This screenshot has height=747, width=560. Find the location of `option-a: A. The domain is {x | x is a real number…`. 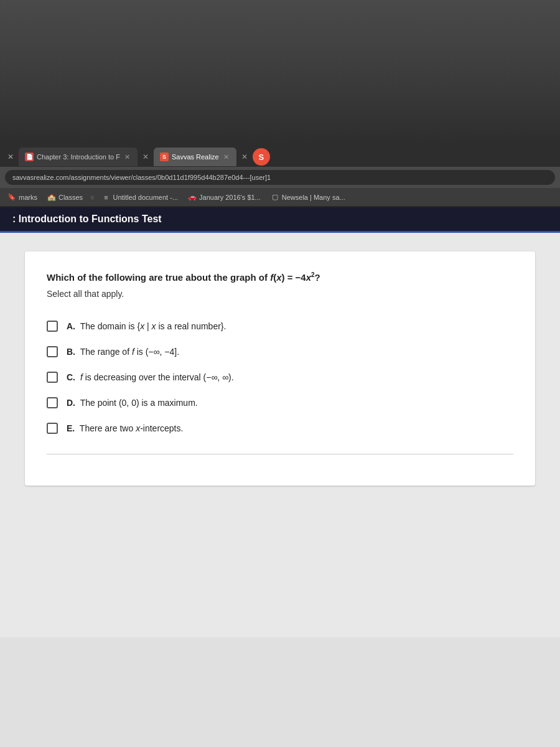

option-a: A. The domain is {x | x is a real number… is located at coordinates (280, 326).